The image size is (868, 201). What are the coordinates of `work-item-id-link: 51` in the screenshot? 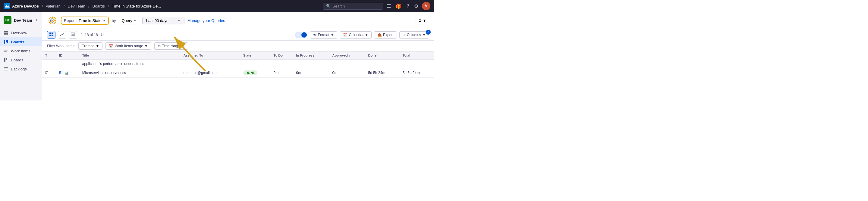 It's located at (61, 73).